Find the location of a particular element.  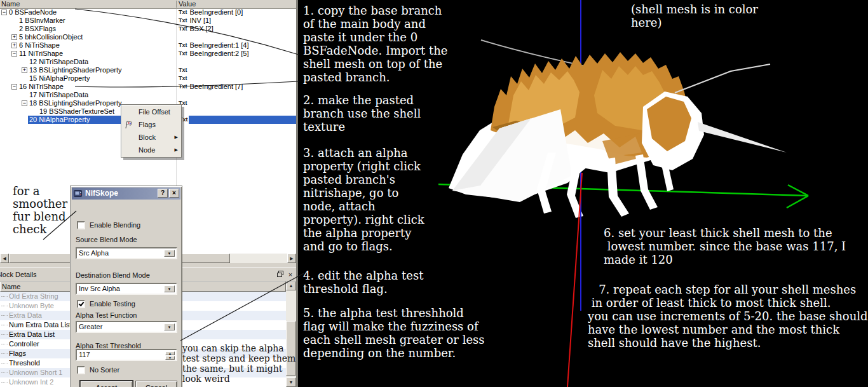

column-header-value: Value is located at coordinates (187, 4).